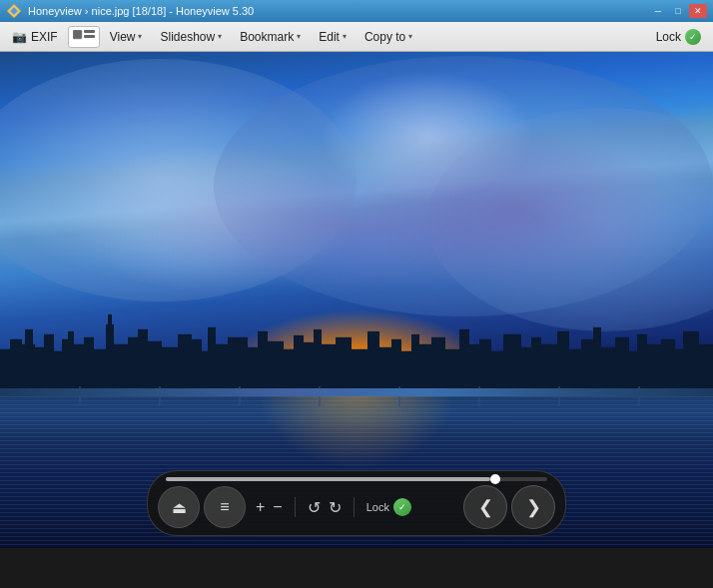 The width and height of the screenshot is (713, 588). I want to click on view-icon-button, so click(84, 37).